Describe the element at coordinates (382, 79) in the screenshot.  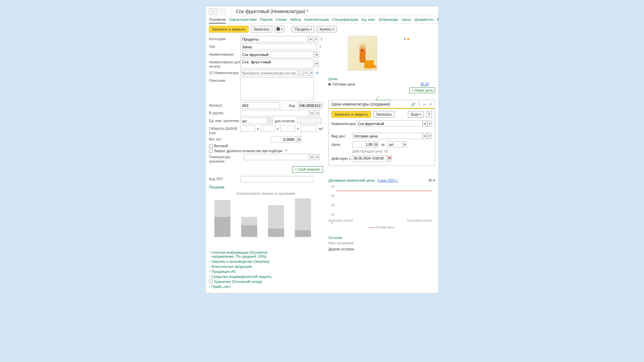
I see `prices-title: Цены` at that location.